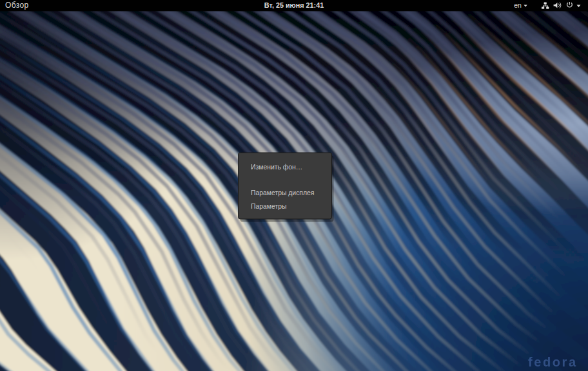 The image size is (588, 371). Describe the element at coordinates (553, 362) in the screenshot. I see `svg-text: fedora` at that location.